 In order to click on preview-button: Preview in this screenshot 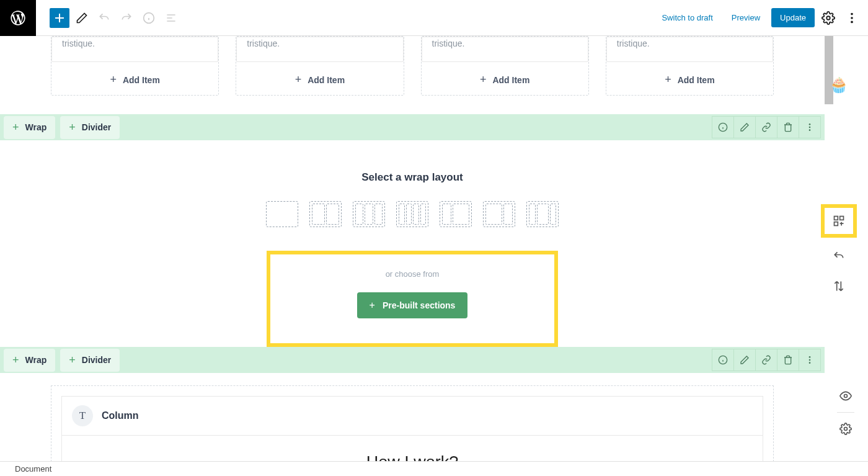, I will do `click(746, 17)`.